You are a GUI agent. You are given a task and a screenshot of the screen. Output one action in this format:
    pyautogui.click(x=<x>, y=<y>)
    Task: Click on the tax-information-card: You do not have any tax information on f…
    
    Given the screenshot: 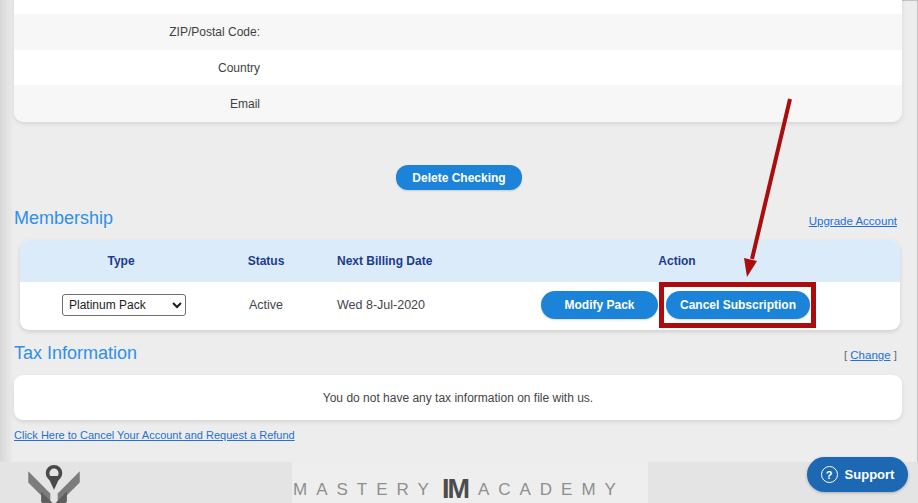 What is the action you would take?
    pyautogui.click(x=458, y=398)
    